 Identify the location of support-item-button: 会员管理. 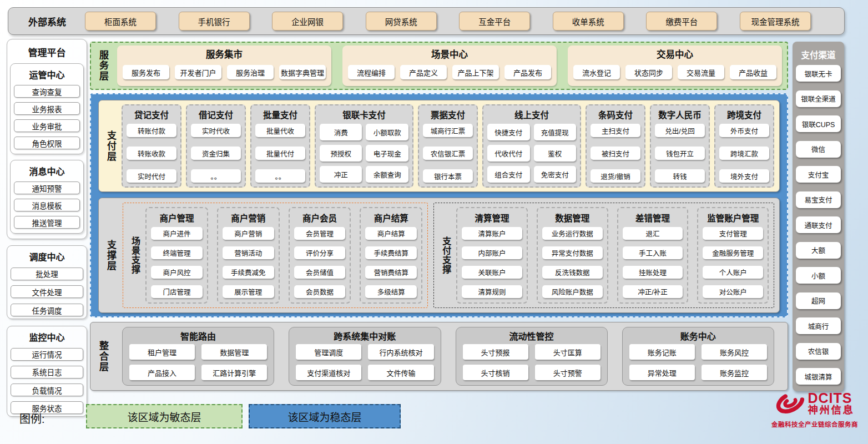
(320, 233).